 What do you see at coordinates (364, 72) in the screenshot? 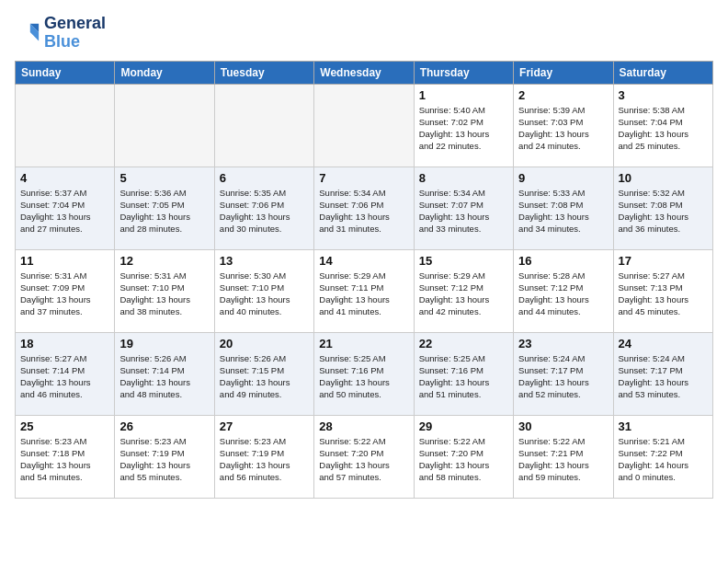
I see `dow-header-wednesday: Wednesday` at bounding box center [364, 72].